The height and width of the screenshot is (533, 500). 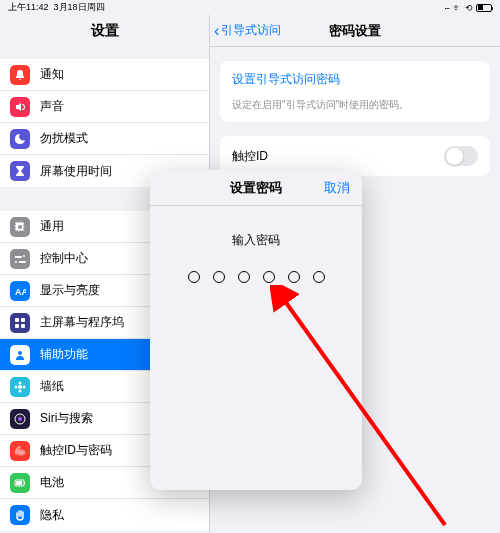 I want to click on aa-icon: AA, so click(x=20, y=291).